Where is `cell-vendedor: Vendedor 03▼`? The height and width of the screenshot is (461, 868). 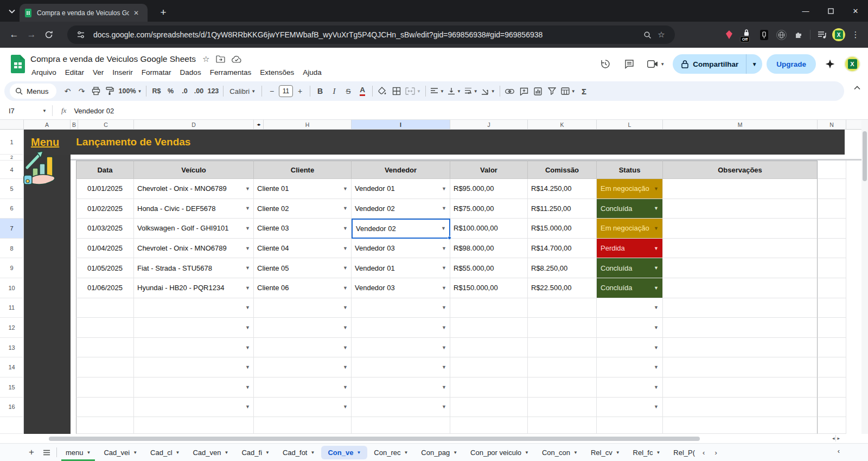
cell-vendedor: Vendedor 03▼ is located at coordinates (401, 289).